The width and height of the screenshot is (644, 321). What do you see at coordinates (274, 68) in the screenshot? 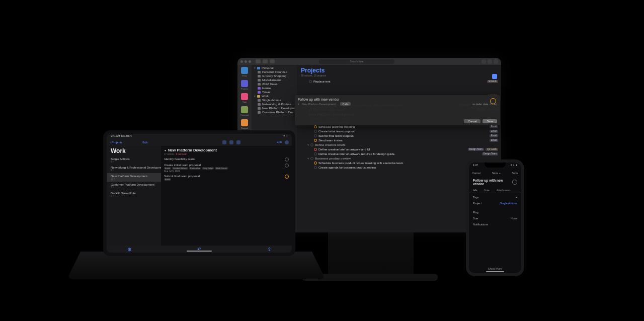
I see `folder-personal: ▼Personal` at bounding box center [274, 68].